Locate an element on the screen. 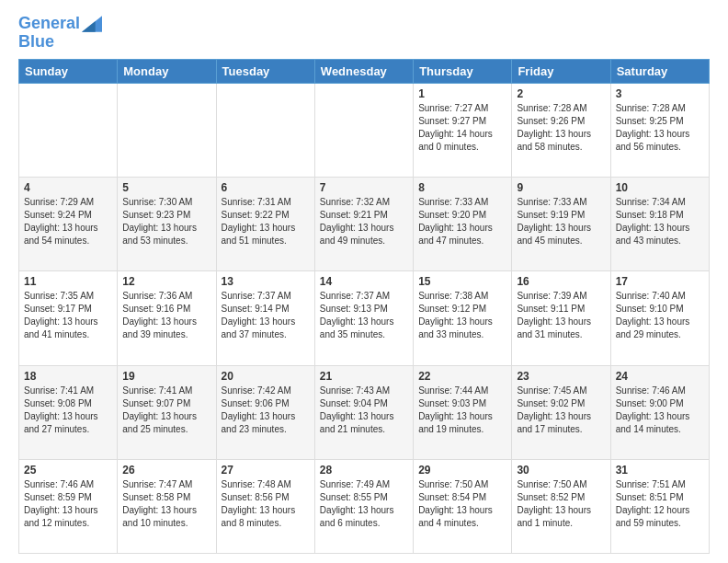 This screenshot has width=728, height=563. day-cell: 15Sunrise: 7:38 AM Sunset: 9:12 PM Dayli… is located at coordinates (463, 318).